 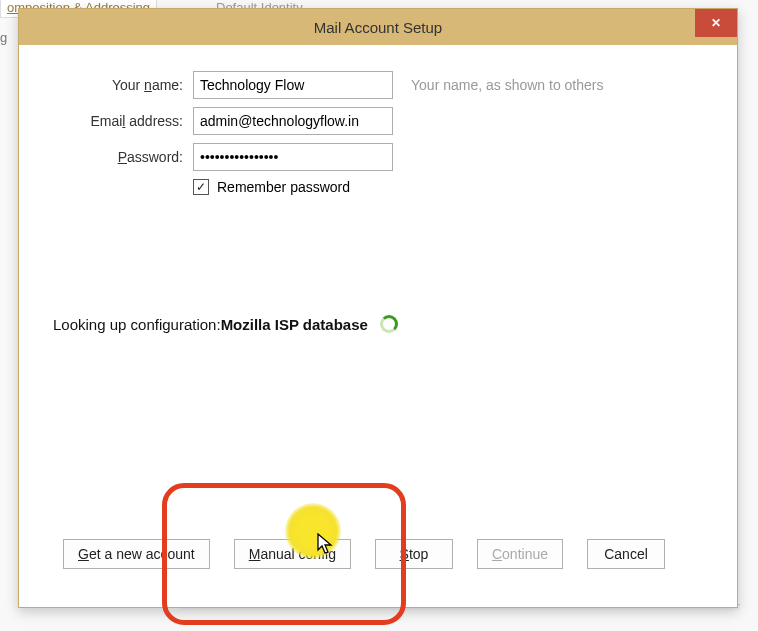 What do you see at coordinates (378, 28) in the screenshot?
I see `window-title: Mail Account Setup` at bounding box center [378, 28].